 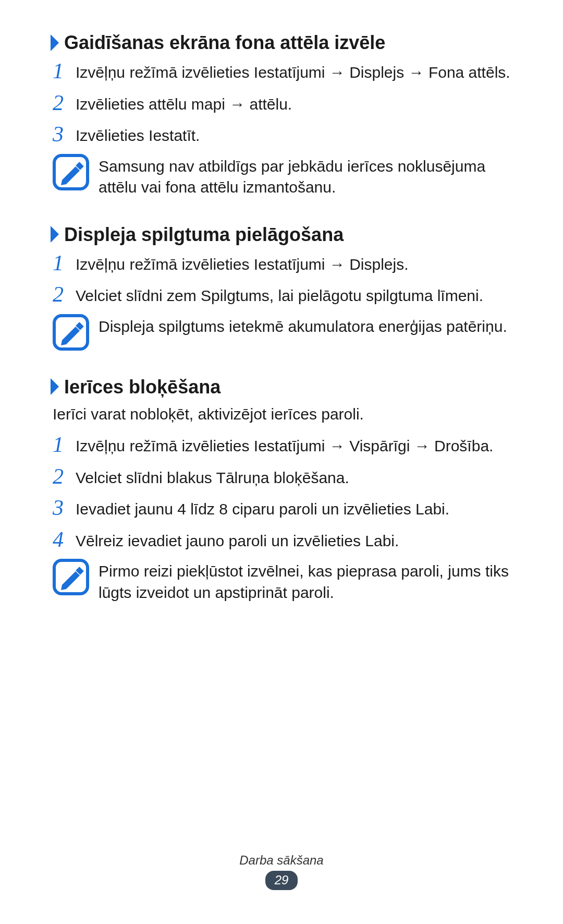 I want to click on heading-text: Displeja spilgtuma pielāgošana, so click(x=204, y=235).